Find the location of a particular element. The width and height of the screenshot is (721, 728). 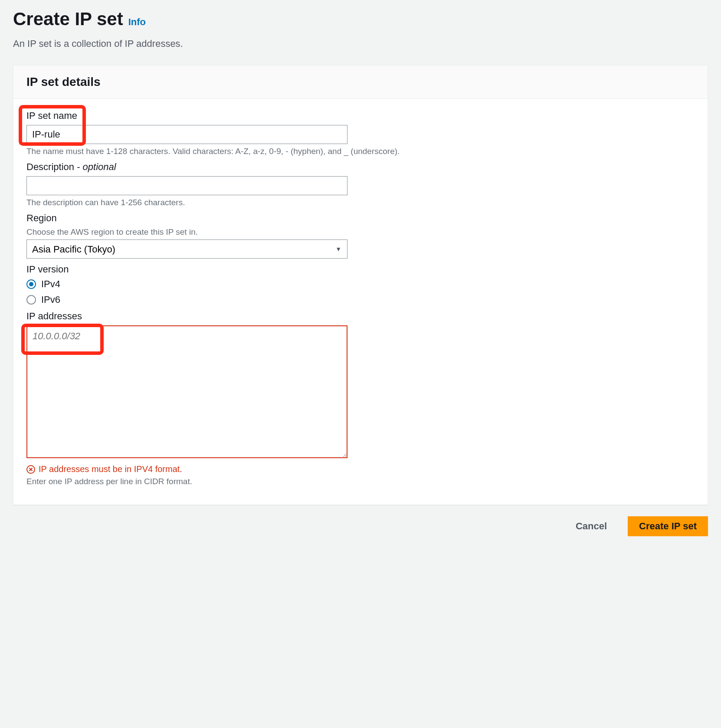

footer-actions: Cancel Create IP set is located at coordinates (360, 526).